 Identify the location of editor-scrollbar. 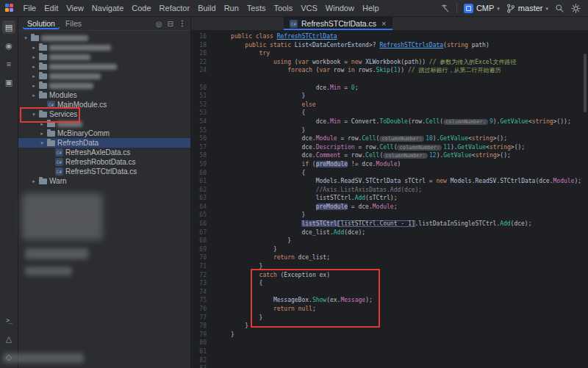
(585, 83).